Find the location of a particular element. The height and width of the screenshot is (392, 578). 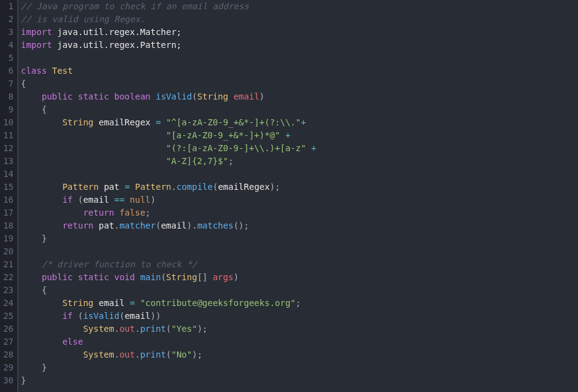

type-string: String is located at coordinates (77, 122).